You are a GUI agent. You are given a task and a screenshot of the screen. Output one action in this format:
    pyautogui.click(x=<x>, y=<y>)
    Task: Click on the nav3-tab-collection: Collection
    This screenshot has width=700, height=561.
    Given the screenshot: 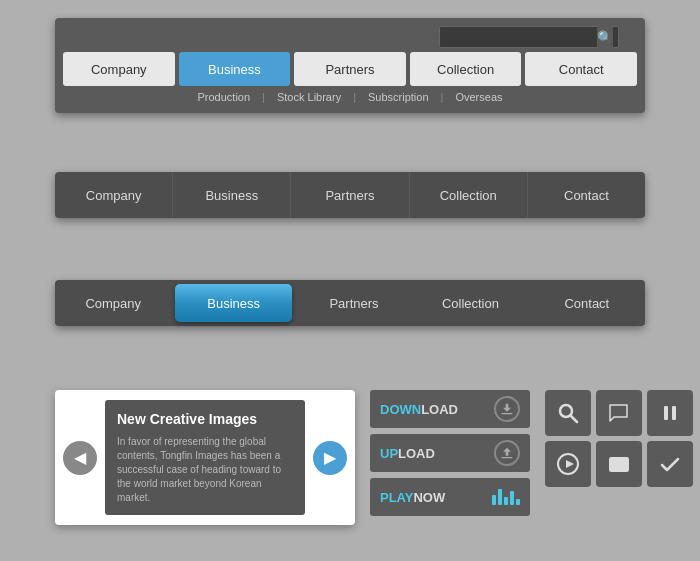 What is the action you would take?
    pyautogui.click(x=470, y=303)
    